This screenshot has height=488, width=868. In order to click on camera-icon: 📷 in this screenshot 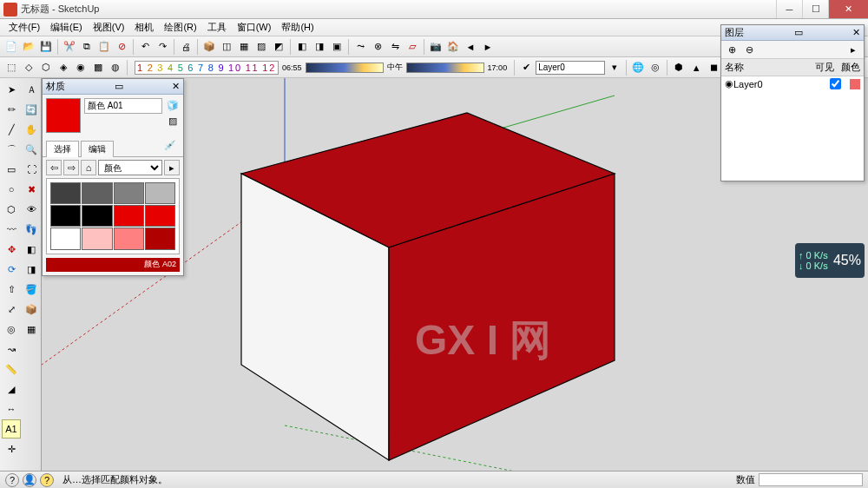, I will do `click(436, 47)`.